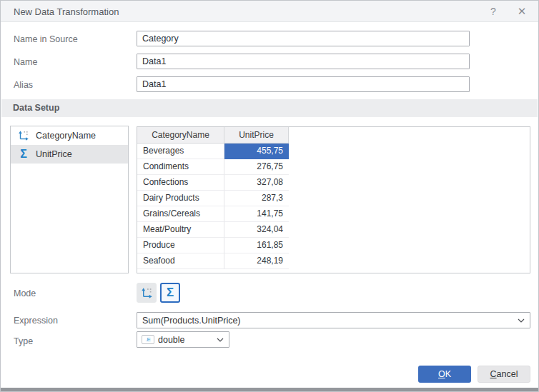 This screenshot has width=539, height=392. I want to click on close-icon: ✕, so click(522, 11).